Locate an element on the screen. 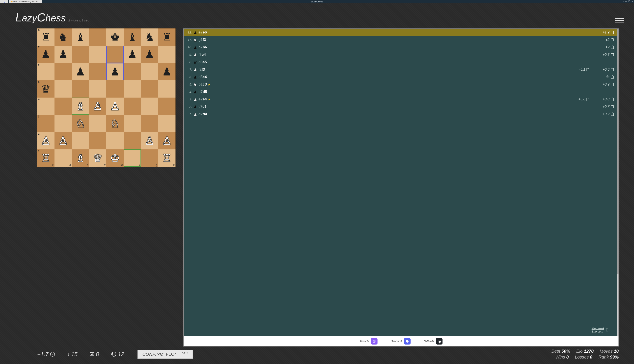 This screenshot has width=634, height=364. square-g8: ♞ is located at coordinates (150, 37).